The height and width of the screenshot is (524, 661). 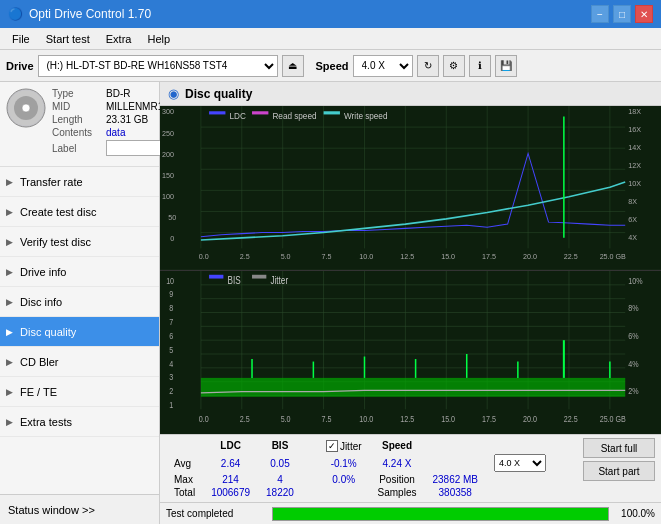 What do you see at coordinates (448, 256) in the screenshot?
I see `svg-text: 15.0` at bounding box center [448, 256].